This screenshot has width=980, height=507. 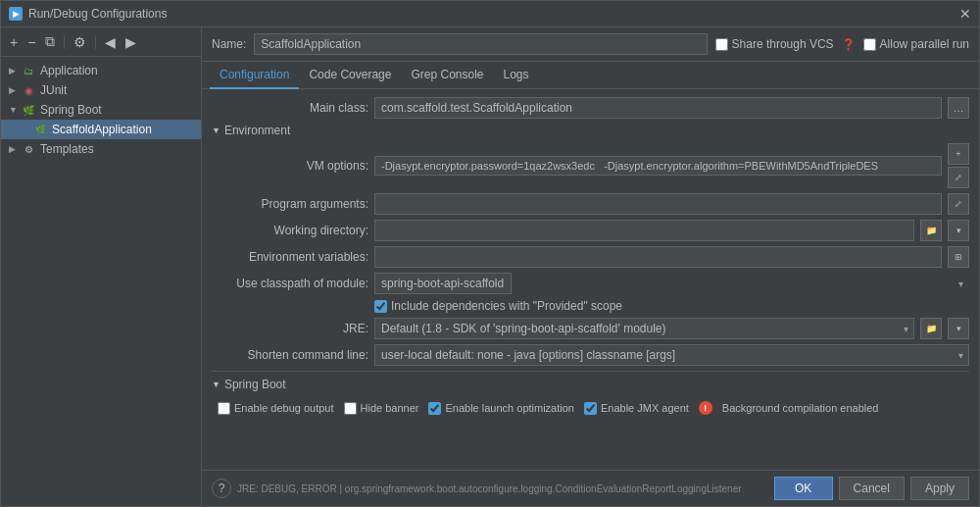 What do you see at coordinates (435, 408) in the screenshot?
I see `launch-opt-checkbox` at bounding box center [435, 408].